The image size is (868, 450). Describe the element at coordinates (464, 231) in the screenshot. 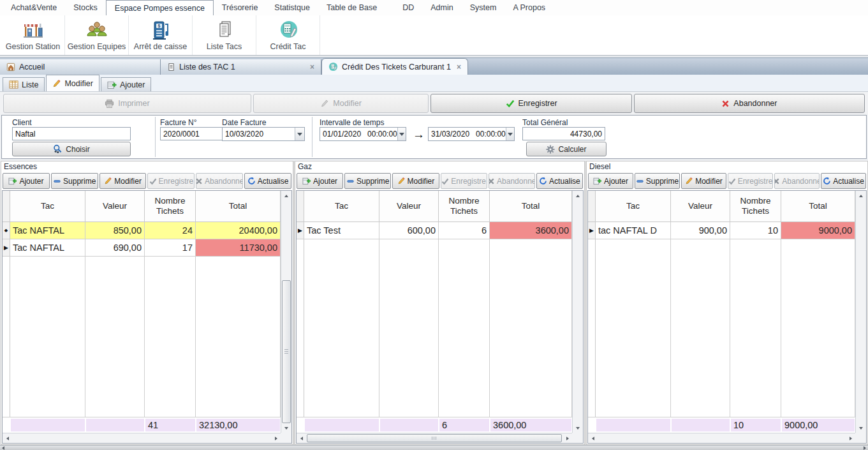

I see `cell-tickets: 6` at that location.